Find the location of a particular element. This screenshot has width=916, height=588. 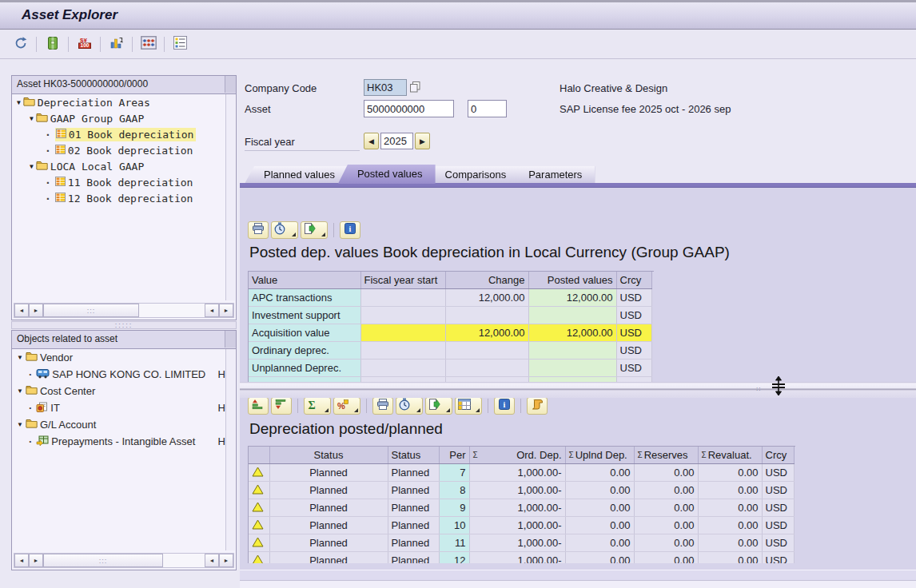

column-header-per: Per is located at coordinates (454, 455).